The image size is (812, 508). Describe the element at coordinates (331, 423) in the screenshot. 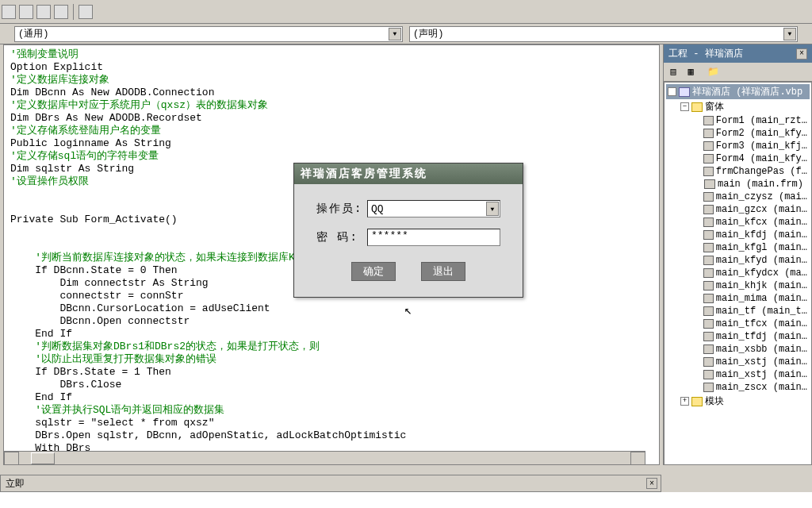

I see `code-line: sqlstr = "select * from qxsz"` at that location.